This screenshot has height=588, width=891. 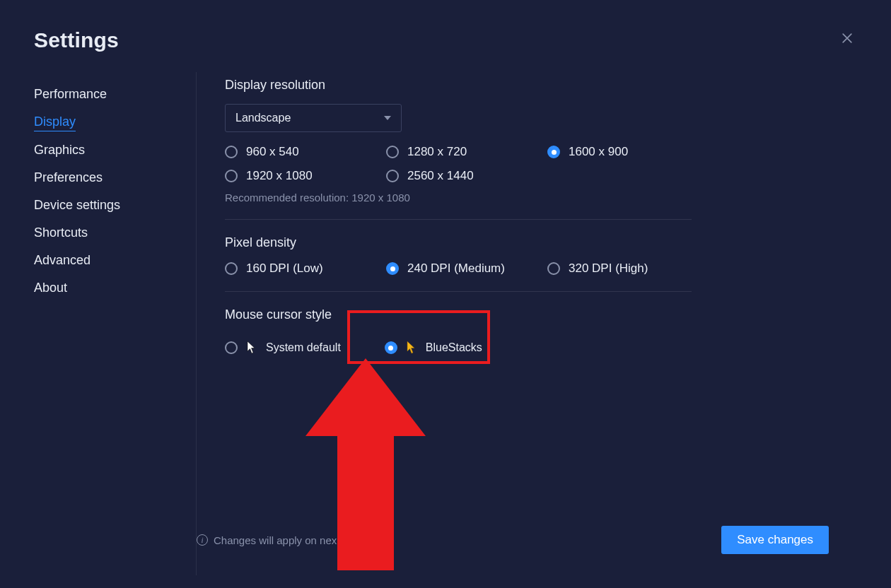 I want to click on cursor-style-heading: Mouse cursor style, so click(x=541, y=315).